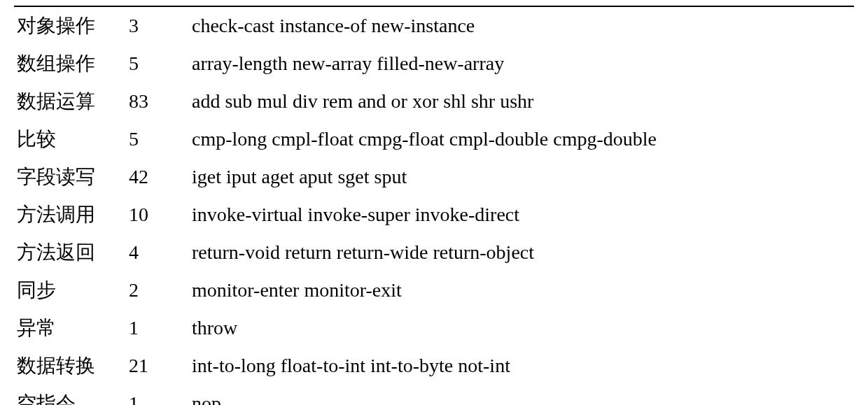 This screenshot has width=868, height=405. Describe the element at coordinates (70, 253) in the screenshot. I see `category-cell: 方法返回` at that location.